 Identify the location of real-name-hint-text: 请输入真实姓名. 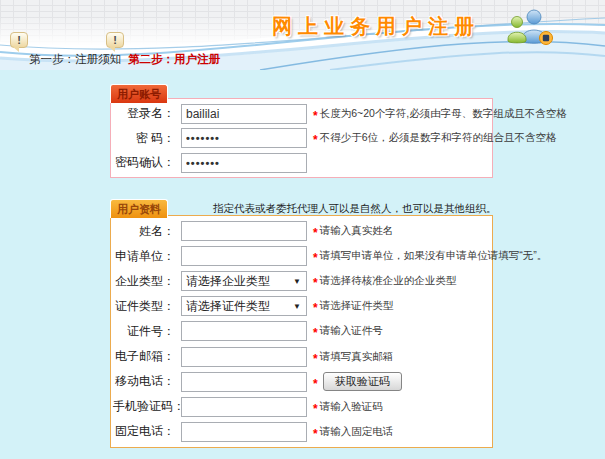
(357, 231).